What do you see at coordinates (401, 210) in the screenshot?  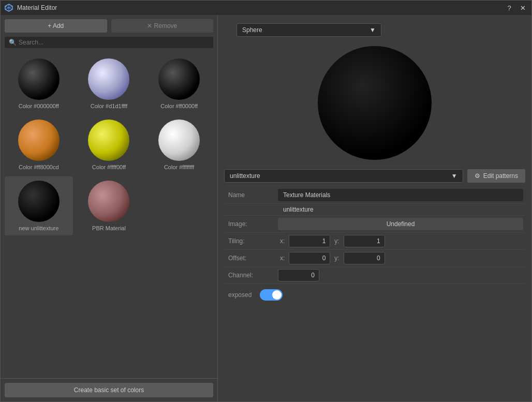 I see `prop-type-value-cell: unlittexture` at bounding box center [401, 210].